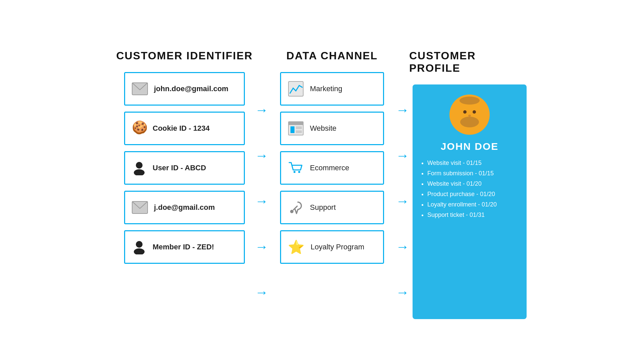 Image resolution: width=644 pixels, height=362 pixels. Describe the element at coordinates (474, 163) in the screenshot. I see `profile-event-1: Website visit - 01/15` at that location.